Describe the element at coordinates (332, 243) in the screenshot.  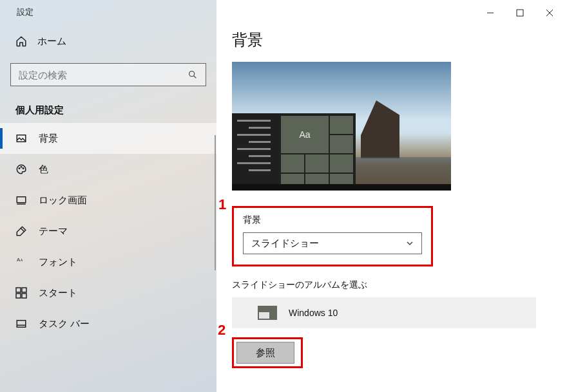
I see `background-dropdown: スライドショー` at that location.